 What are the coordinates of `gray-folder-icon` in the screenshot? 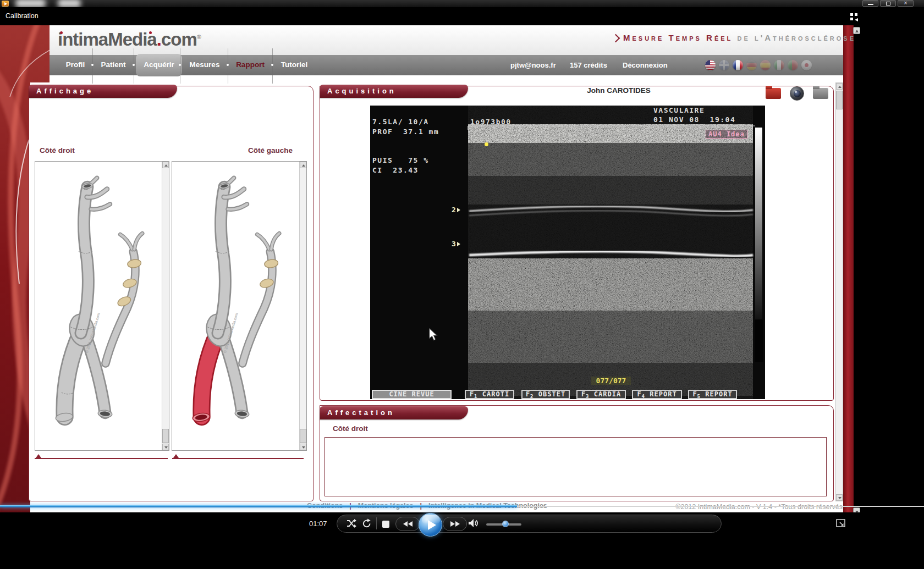 It's located at (821, 93).